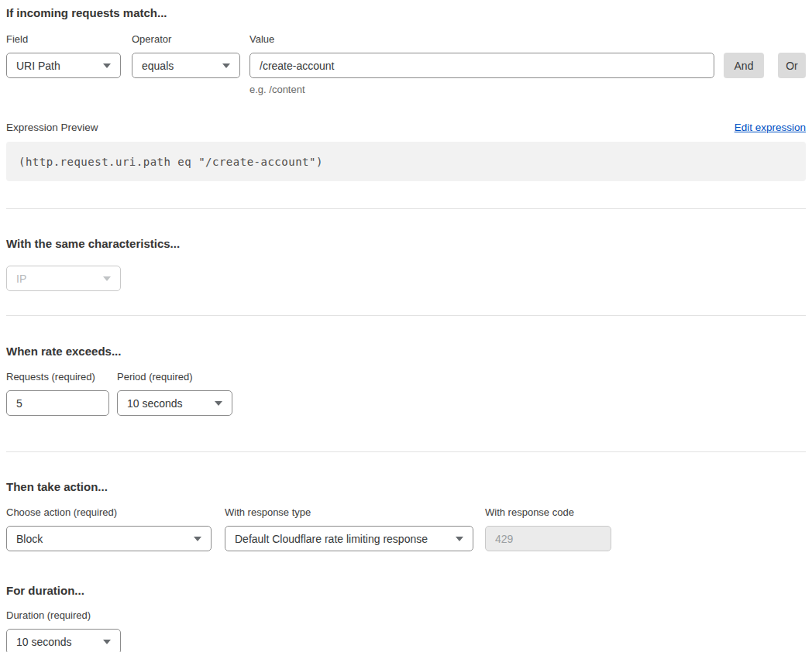 Image resolution: width=812 pixels, height=652 pixels. I want to click on match-condition-row: Field URI Path Operator equals Value And…, so click(406, 56).